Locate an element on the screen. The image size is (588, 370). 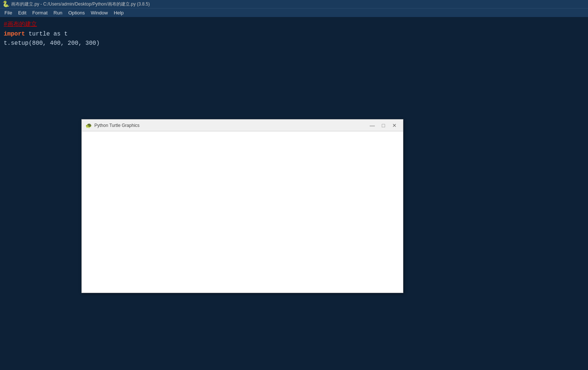
code-line-2: import turtle as t is located at coordinates (294, 34).